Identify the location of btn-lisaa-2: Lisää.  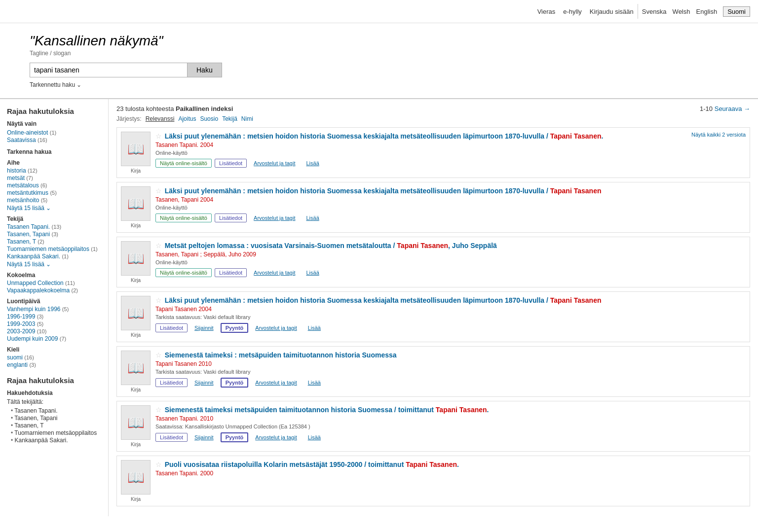
(312, 218).